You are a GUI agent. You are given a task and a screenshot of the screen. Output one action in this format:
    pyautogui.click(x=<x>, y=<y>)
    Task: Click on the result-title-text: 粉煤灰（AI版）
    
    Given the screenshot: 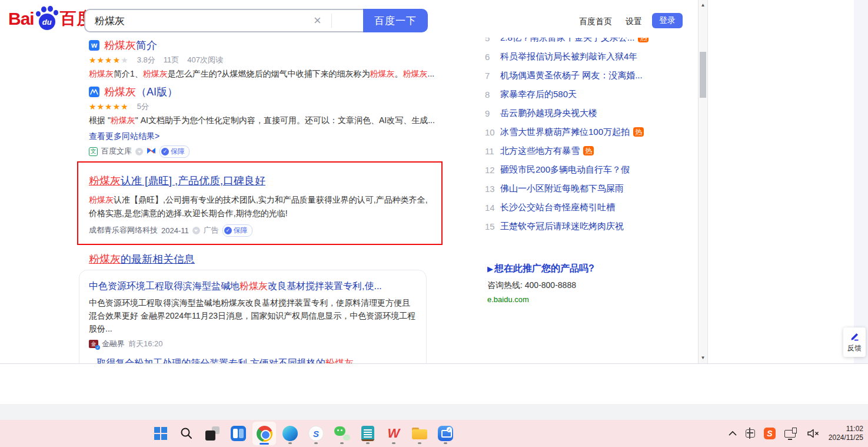 What is the action you would take?
    pyautogui.click(x=141, y=92)
    